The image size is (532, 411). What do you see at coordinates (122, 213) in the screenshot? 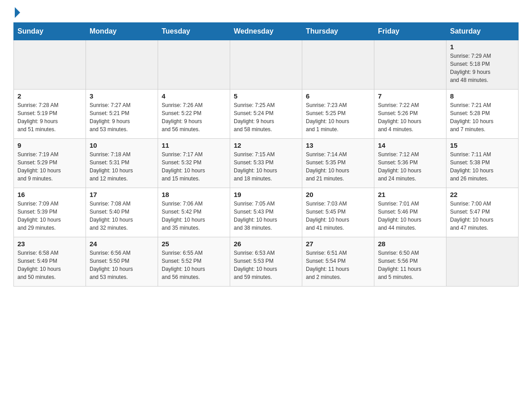
I see `calendar-day-cell: 17Sunrise: 7:08 AM Sunset: 5:40 PM Dayli…` at bounding box center [122, 213].